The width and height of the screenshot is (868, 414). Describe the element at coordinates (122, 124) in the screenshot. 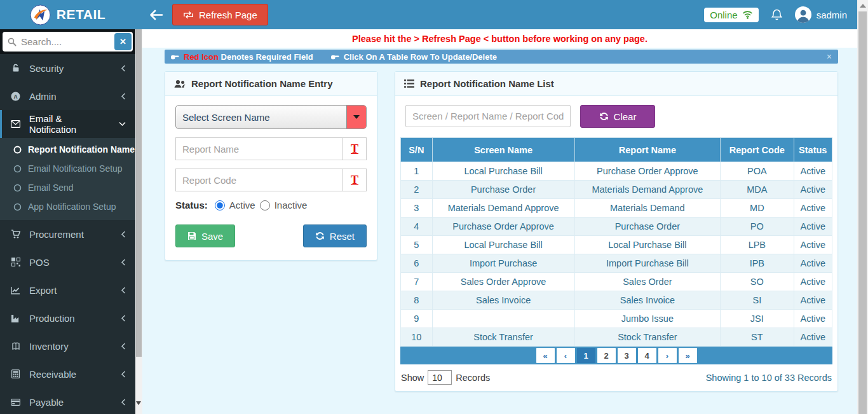

I see `chevron-down-icon` at that location.